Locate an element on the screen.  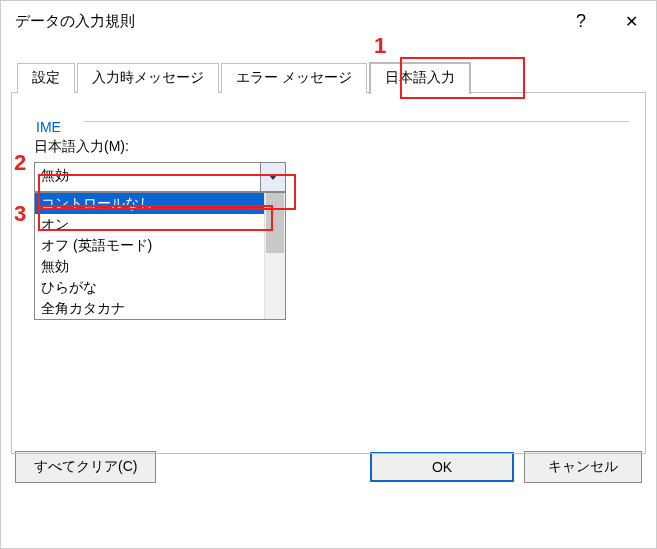
fieldset-legend: IME is located at coordinates (48, 127).